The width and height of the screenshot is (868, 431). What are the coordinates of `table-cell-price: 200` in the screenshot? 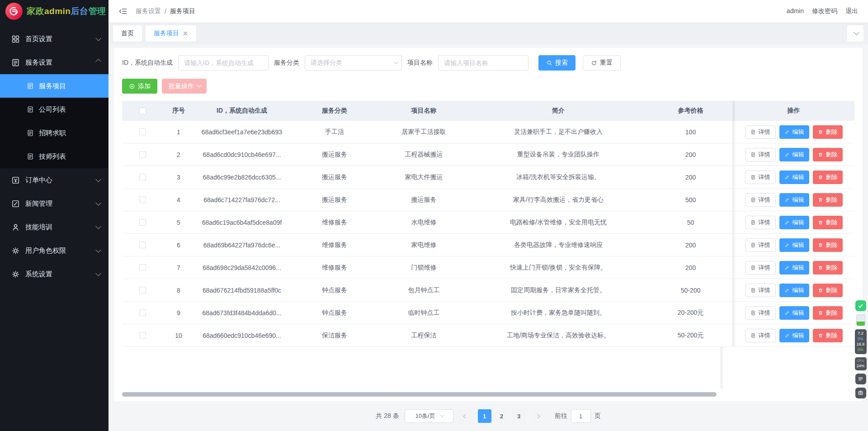 It's located at (691, 268).